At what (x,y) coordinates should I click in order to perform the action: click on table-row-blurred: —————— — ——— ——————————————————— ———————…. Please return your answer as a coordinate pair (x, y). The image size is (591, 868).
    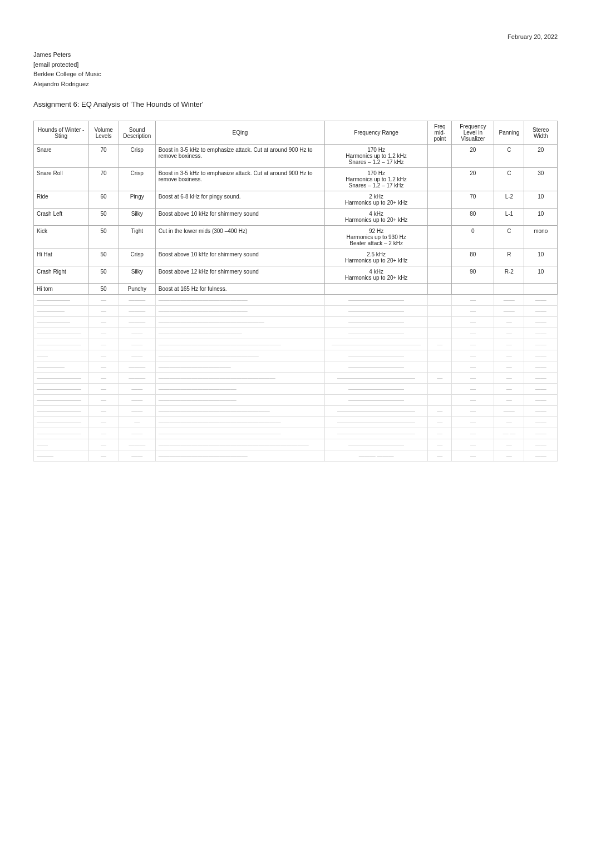
    Looking at the image, I should click on (296, 323).